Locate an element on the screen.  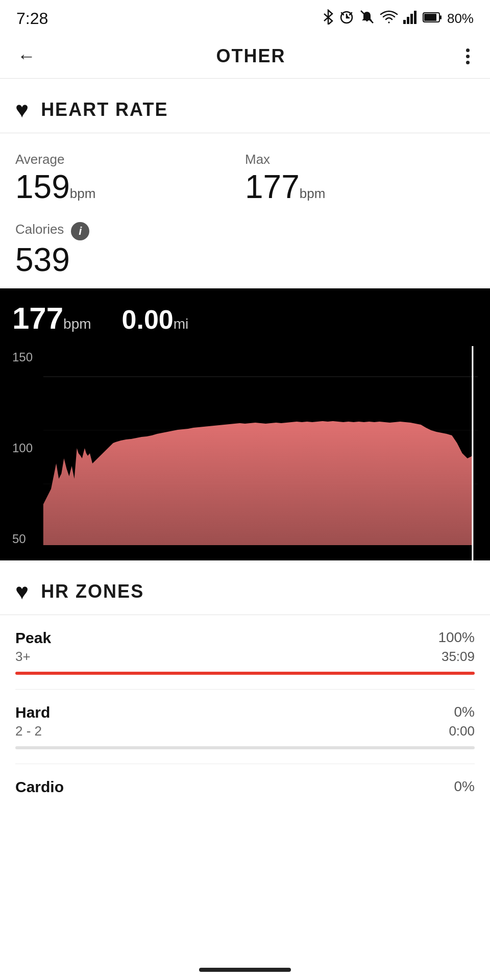
zone-hard-bar is located at coordinates (245, 748).